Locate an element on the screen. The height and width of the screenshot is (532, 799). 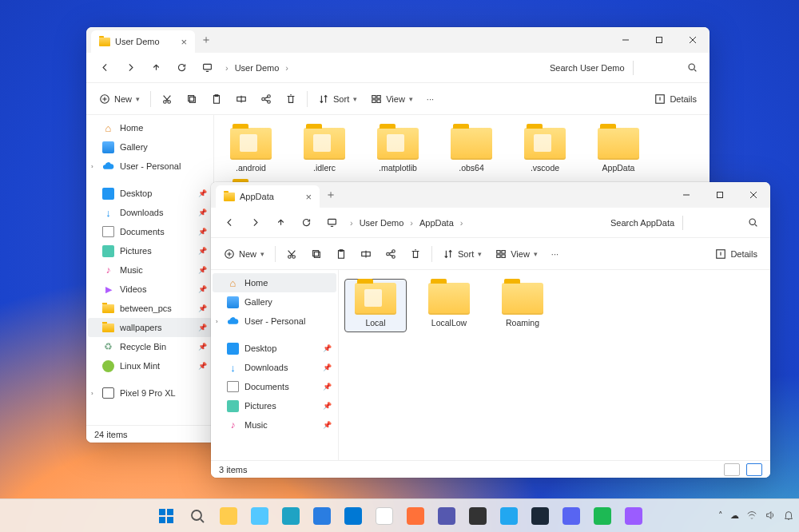
onedrive-icon: ☁ is located at coordinates (735, 516).